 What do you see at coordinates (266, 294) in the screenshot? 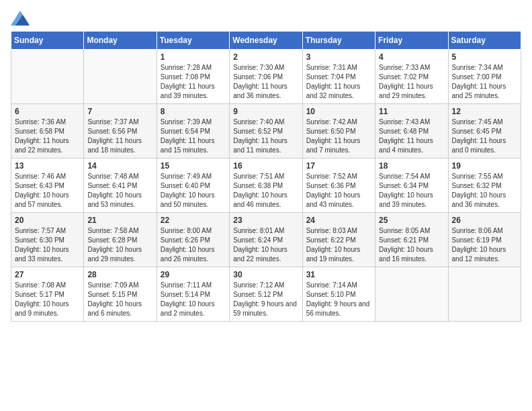
I see `calendar-week-row: 27Sunrise: 7:08 AMSunset: 5:17 PMDayligh…` at bounding box center [266, 294].